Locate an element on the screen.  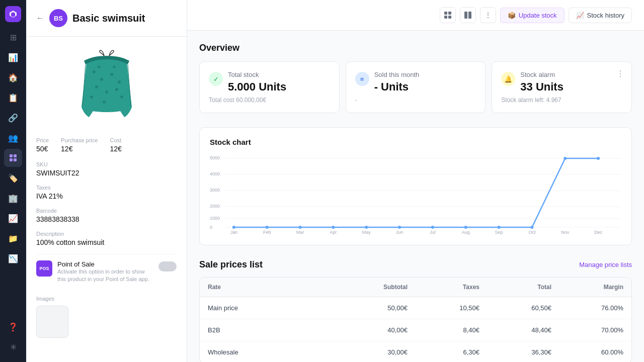
card-content: Total stock 5.000 Units is located at coordinates (257, 82).